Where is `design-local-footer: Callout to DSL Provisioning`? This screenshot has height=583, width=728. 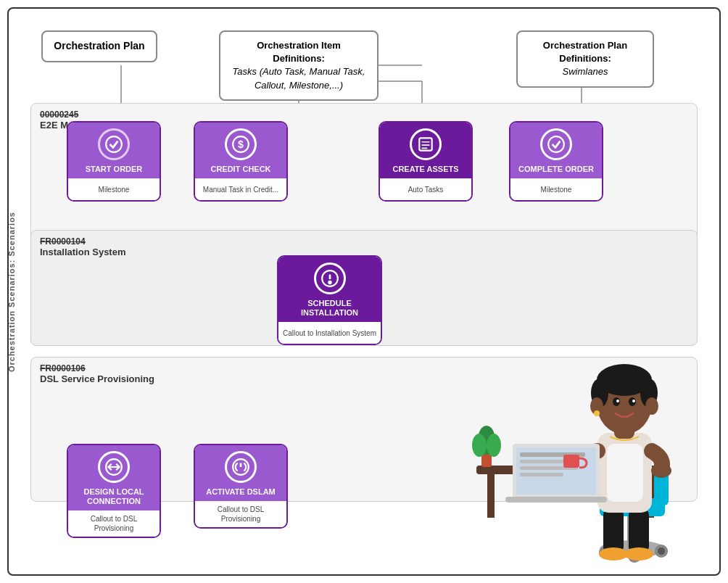
design-local-footer: Callout to DSL Provisioning is located at coordinates (114, 524).